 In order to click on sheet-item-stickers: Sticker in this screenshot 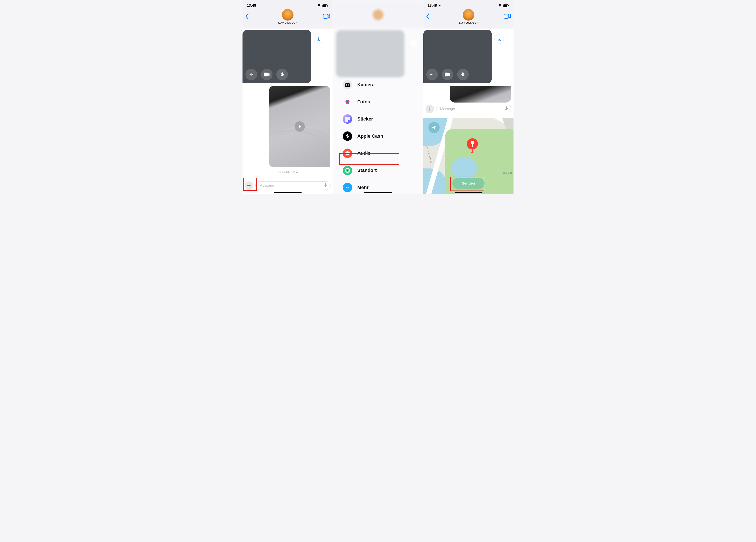, I will do `click(379, 119)`.